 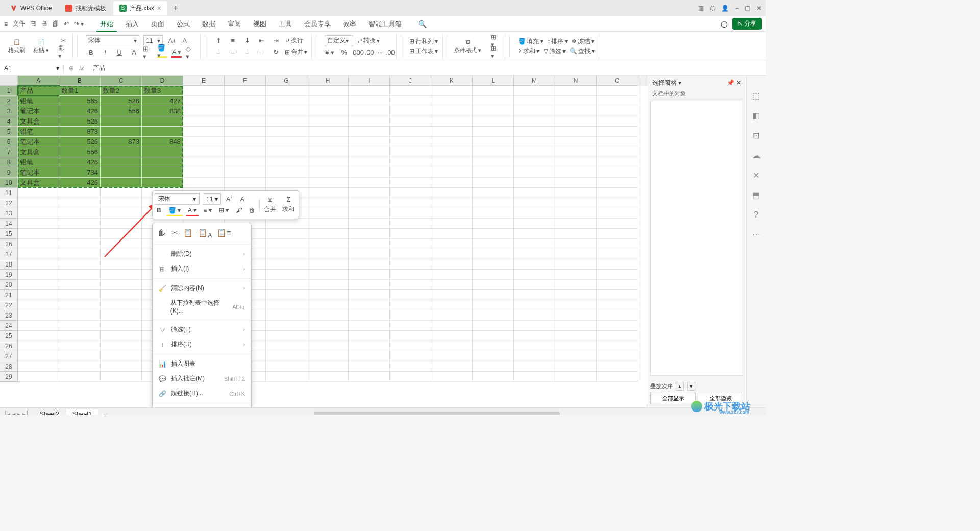 I want to click on cm-hyperlink: 🔗超链接(H)...Ctrl+K, so click(x=202, y=393).